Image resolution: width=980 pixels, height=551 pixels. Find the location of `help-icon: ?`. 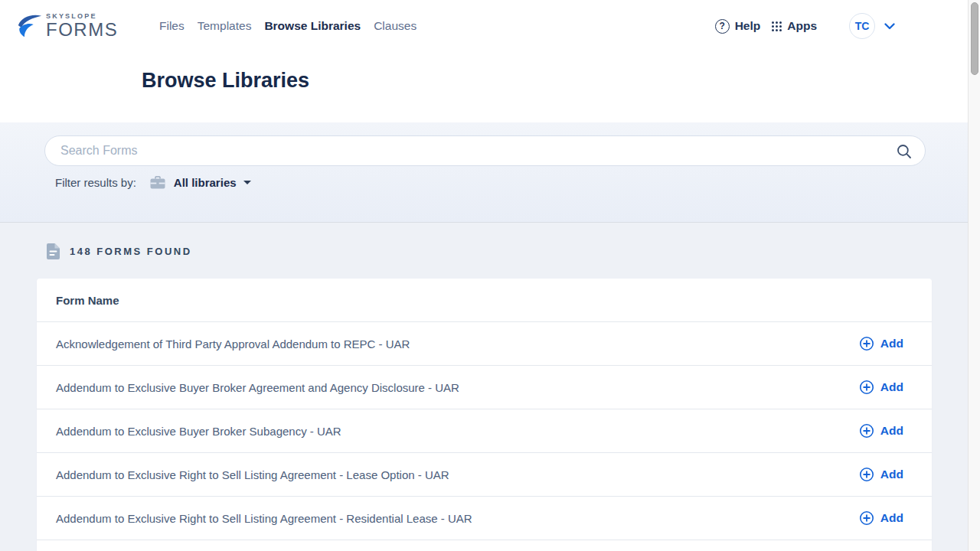

help-icon: ? is located at coordinates (723, 26).